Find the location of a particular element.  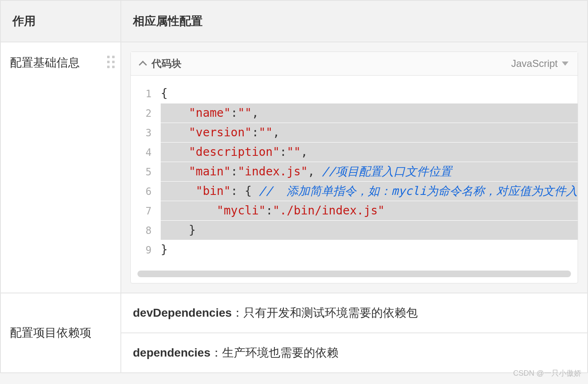

dev-dependencies-desc: ：只有开发和测试环境需要的依赖包 is located at coordinates (325, 313).